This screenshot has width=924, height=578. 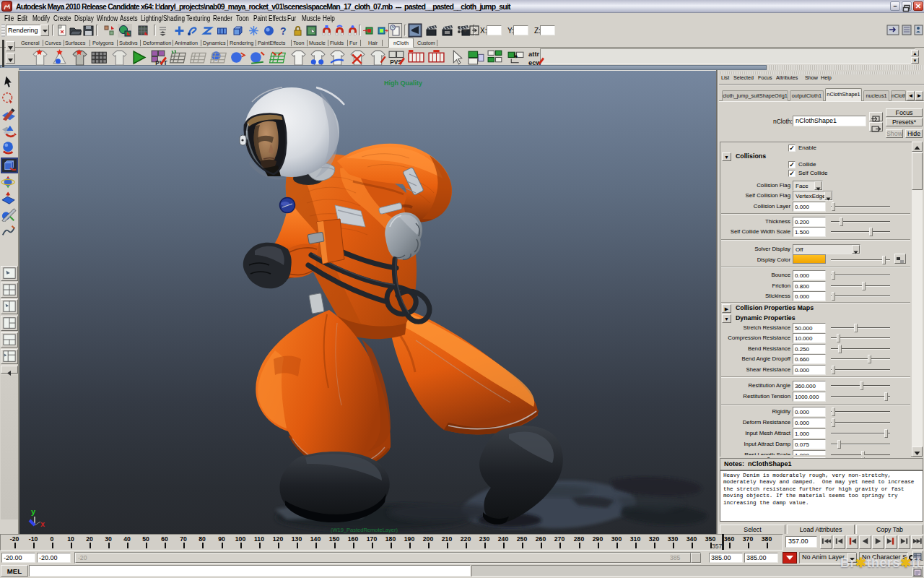 What do you see at coordinates (43, 524) in the screenshot?
I see `svg-text: x` at bounding box center [43, 524].